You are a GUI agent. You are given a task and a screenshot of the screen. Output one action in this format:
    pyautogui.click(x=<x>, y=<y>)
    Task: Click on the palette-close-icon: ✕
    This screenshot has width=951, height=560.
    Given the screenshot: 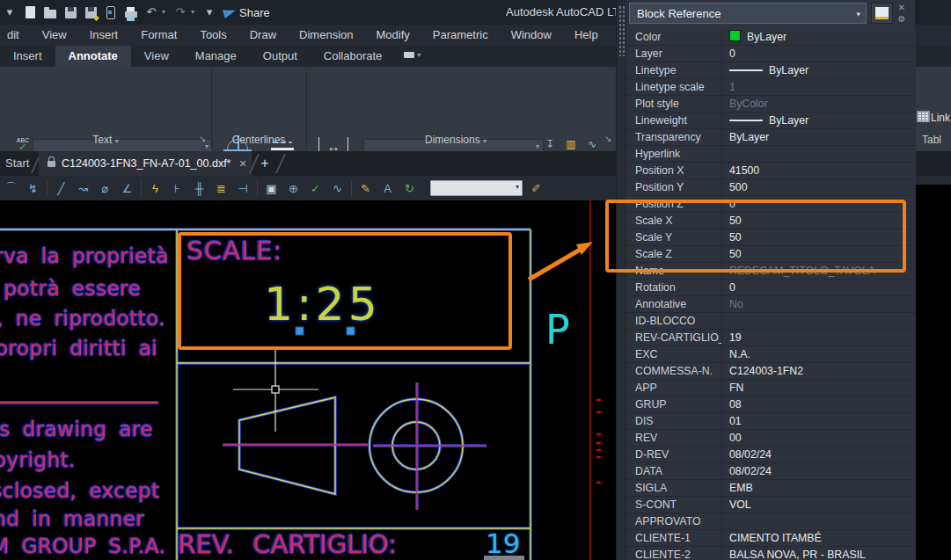 What is the action you would take?
    pyautogui.click(x=902, y=7)
    